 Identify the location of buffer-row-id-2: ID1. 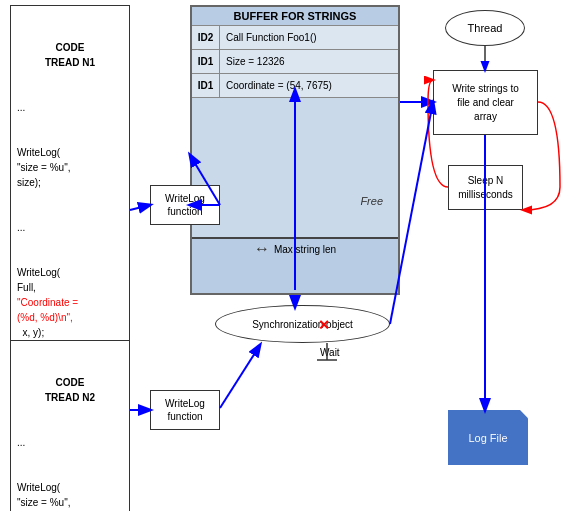
(206, 86).